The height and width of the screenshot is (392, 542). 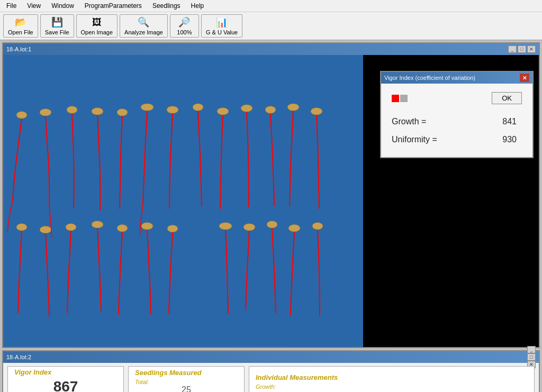 I want to click on seedlings-measured-subtitle: Total:, so click(x=186, y=382).